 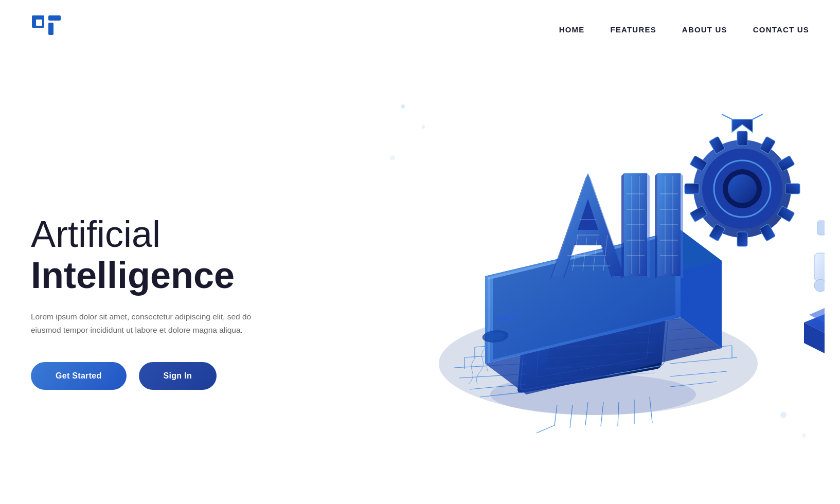 I want to click on nav-features: FEATURES, so click(x=634, y=30).